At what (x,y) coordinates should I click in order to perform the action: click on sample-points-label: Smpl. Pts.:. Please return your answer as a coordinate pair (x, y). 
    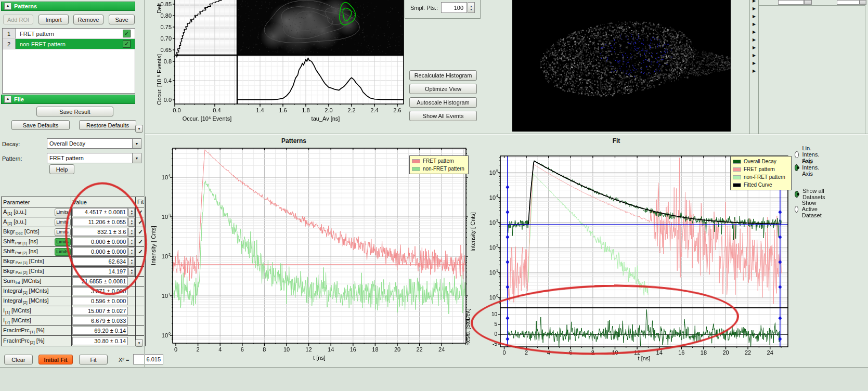
    Looking at the image, I should click on (424, 8).